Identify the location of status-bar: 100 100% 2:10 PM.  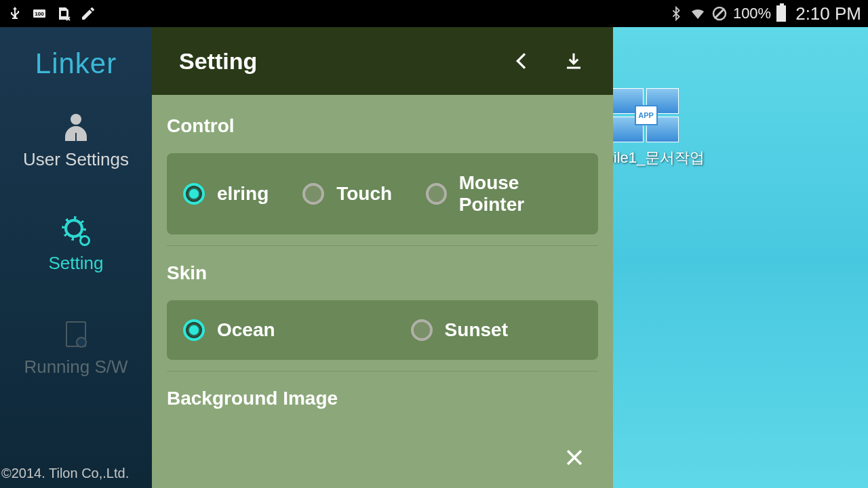
(434, 14).